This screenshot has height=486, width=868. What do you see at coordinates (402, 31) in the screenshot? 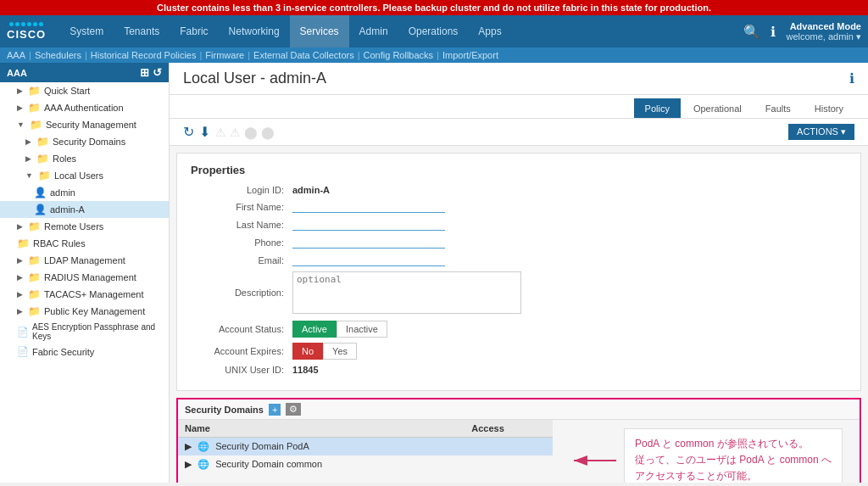
I see `nav-items: System Tenants Fabric Networking Service…` at bounding box center [402, 31].